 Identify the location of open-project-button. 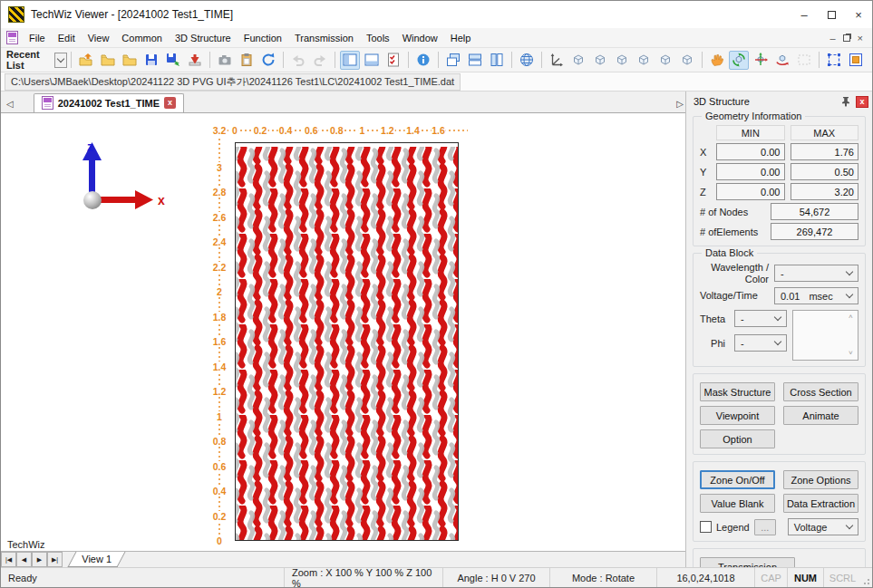
(86, 60).